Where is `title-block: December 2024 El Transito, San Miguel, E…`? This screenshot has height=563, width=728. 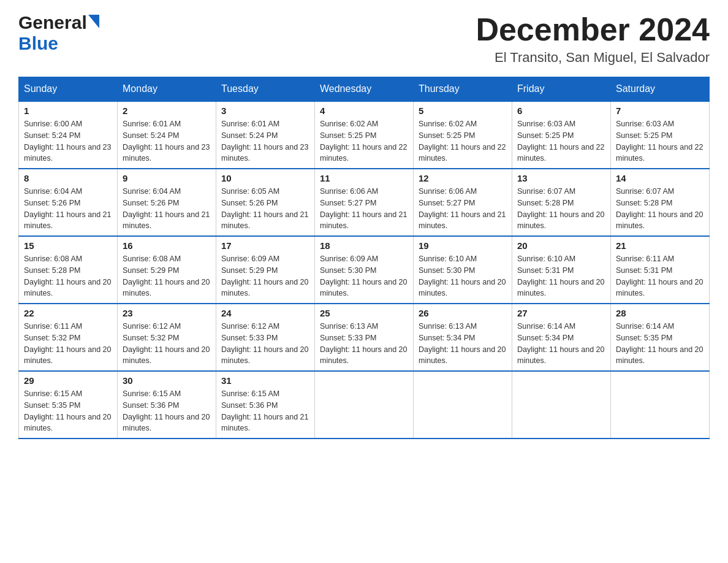
title-block: December 2024 El Transito, San Miguel, E… is located at coordinates (593, 39).